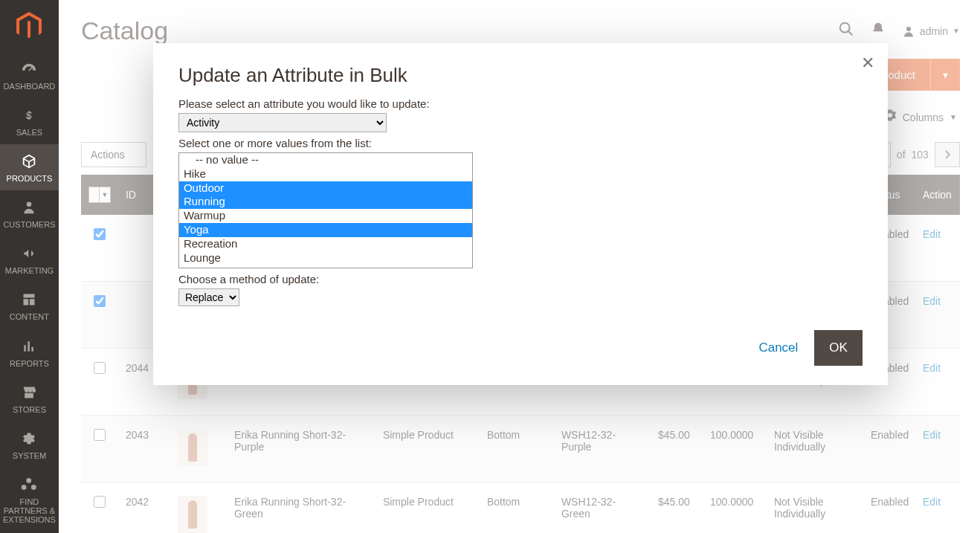  I want to click on sidebar-item-stores: STORES, so click(30, 398).